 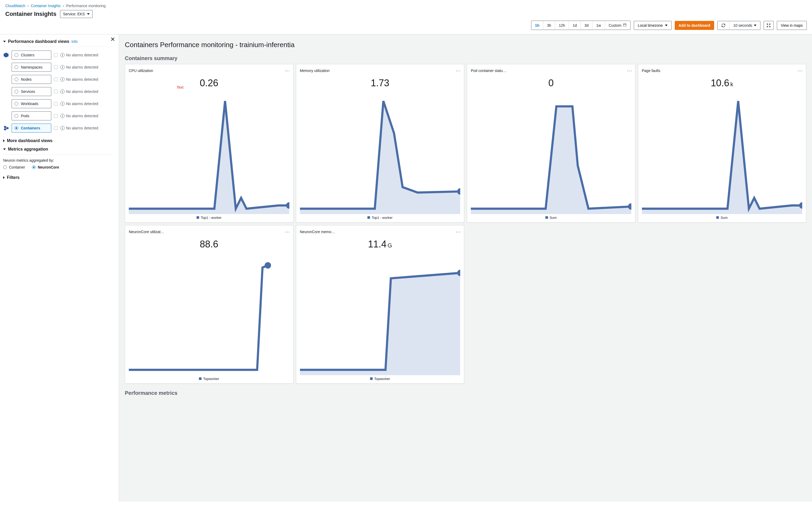 What do you see at coordinates (58, 141) in the screenshot?
I see `more-views-header: More dashboard views` at bounding box center [58, 141].